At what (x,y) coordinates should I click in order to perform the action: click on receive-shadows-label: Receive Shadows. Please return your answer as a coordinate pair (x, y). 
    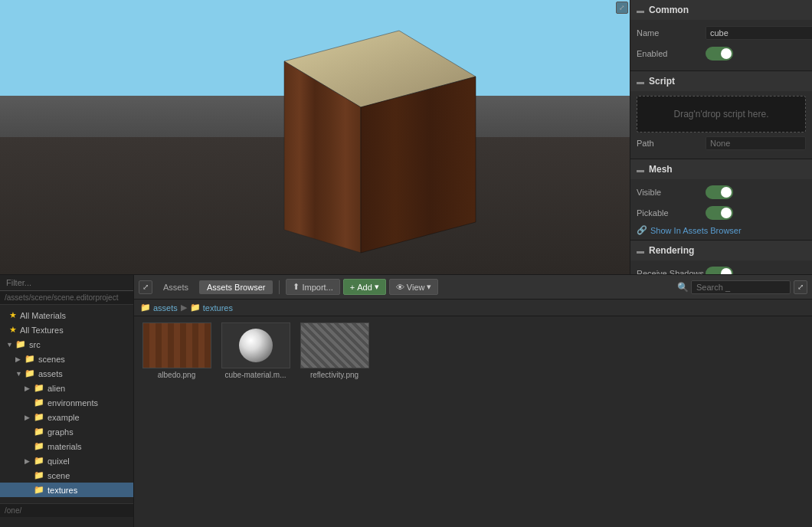
    Looking at the image, I should click on (671, 271).